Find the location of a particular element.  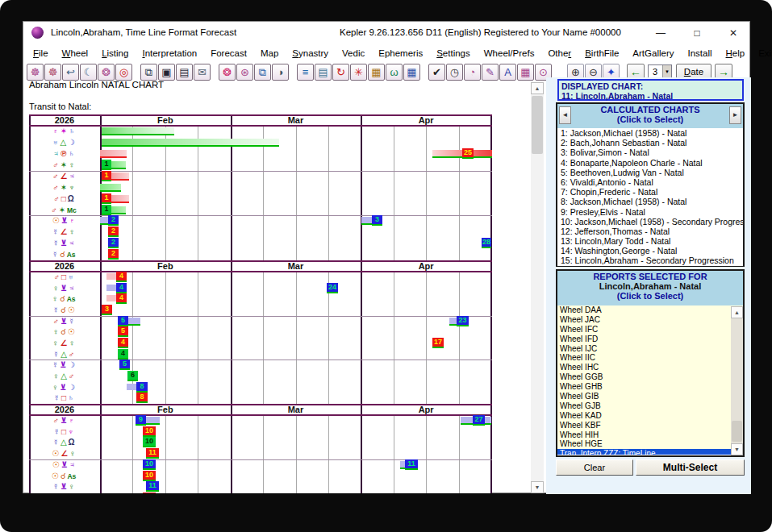

report-list-item: Wheel KBF is located at coordinates (650, 426).